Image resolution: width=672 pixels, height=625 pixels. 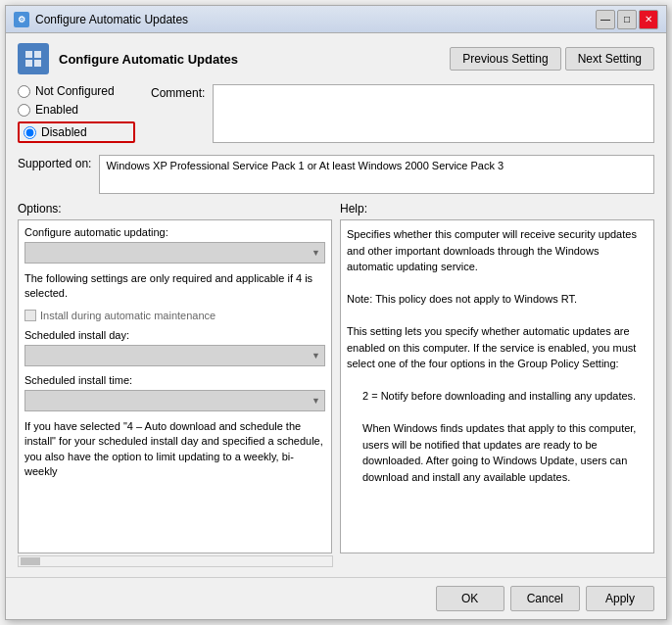 What do you see at coordinates (29, 133) in the screenshot?
I see `radio-input-disabled` at bounding box center [29, 133].